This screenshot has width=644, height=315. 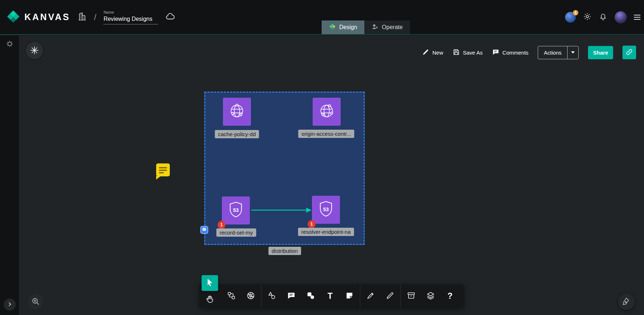 I want to click on help-glyph: ?, so click(x=450, y=296).